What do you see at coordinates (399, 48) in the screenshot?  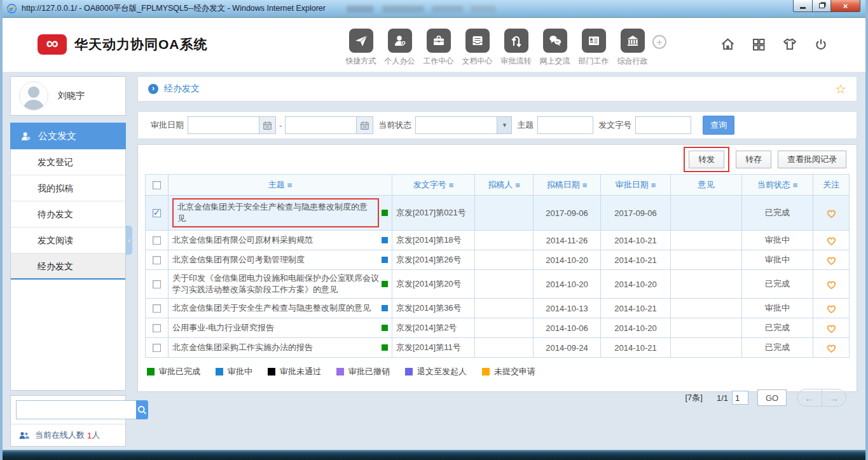 I see `nav-item-personal-office: 个人办公` at bounding box center [399, 48].